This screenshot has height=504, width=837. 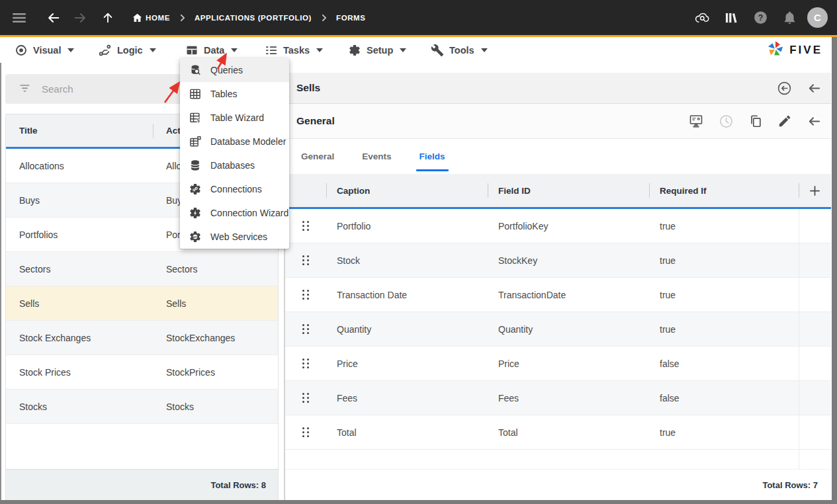 I want to click on menu-label: Visual, so click(x=47, y=50).